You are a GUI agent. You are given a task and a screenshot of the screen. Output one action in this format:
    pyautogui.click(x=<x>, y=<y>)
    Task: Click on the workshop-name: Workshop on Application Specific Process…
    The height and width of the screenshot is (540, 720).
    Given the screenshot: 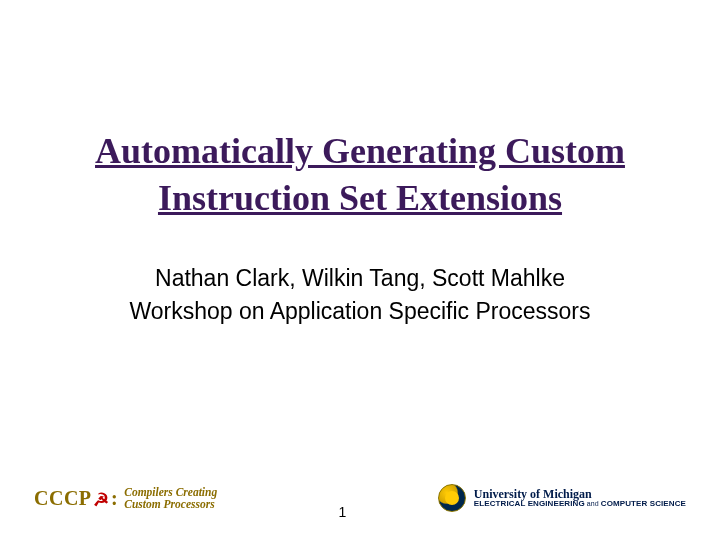 What is the action you would take?
    pyautogui.click(x=360, y=312)
    